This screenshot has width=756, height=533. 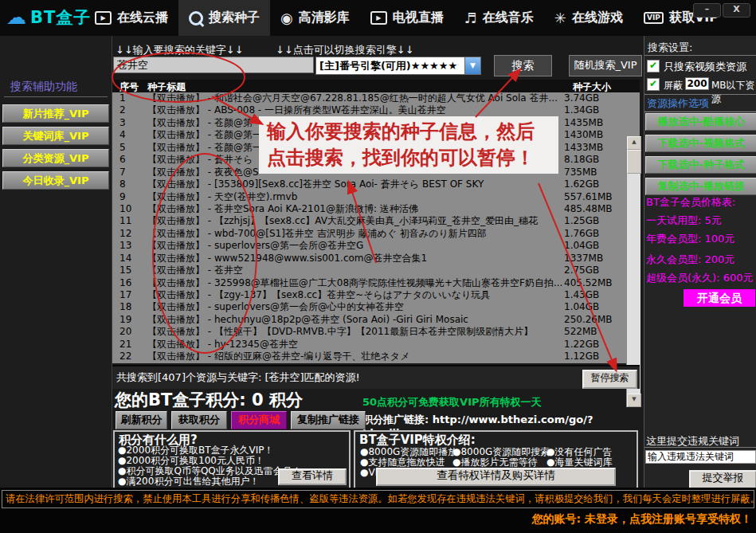 I want to click on table-header: 序号 种子标题 种子大小, so click(x=376, y=86).